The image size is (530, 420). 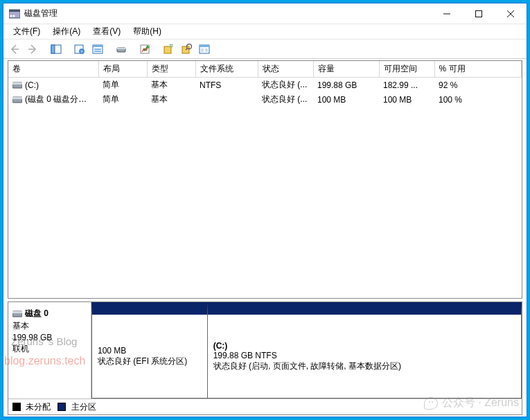 I want to click on list-button, so click(x=145, y=49).